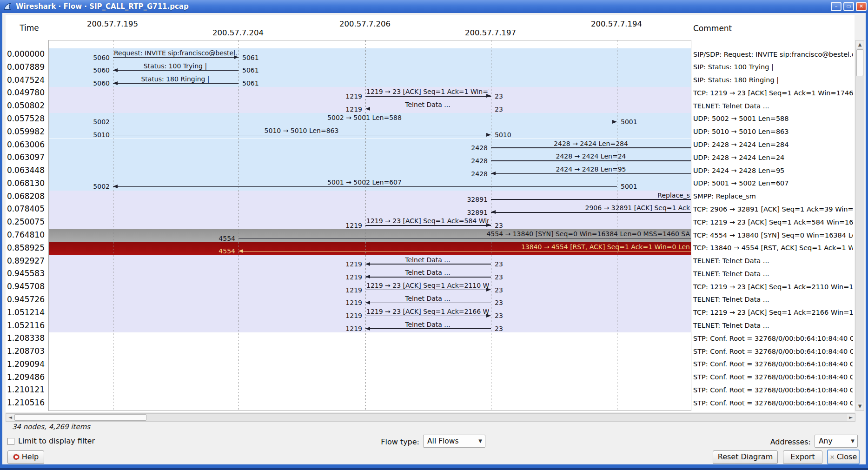  I want to click on time-value: 0.063097, so click(24, 157).